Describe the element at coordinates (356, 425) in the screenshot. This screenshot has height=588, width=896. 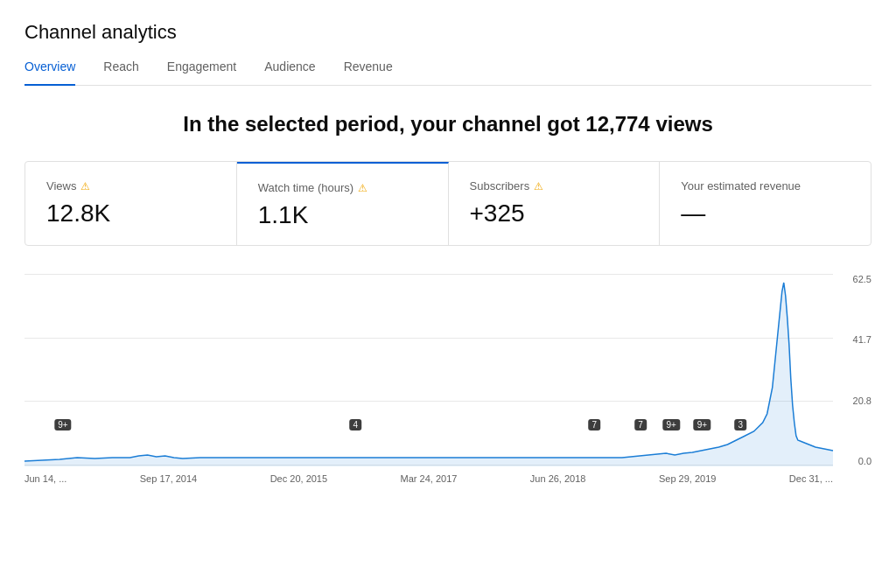
I see `badge-2: 4` at that location.